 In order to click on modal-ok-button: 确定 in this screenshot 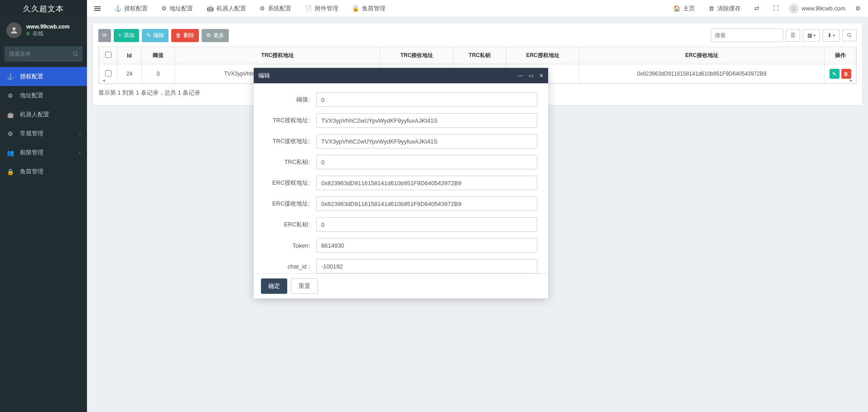, I will do `click(274, 286)`.